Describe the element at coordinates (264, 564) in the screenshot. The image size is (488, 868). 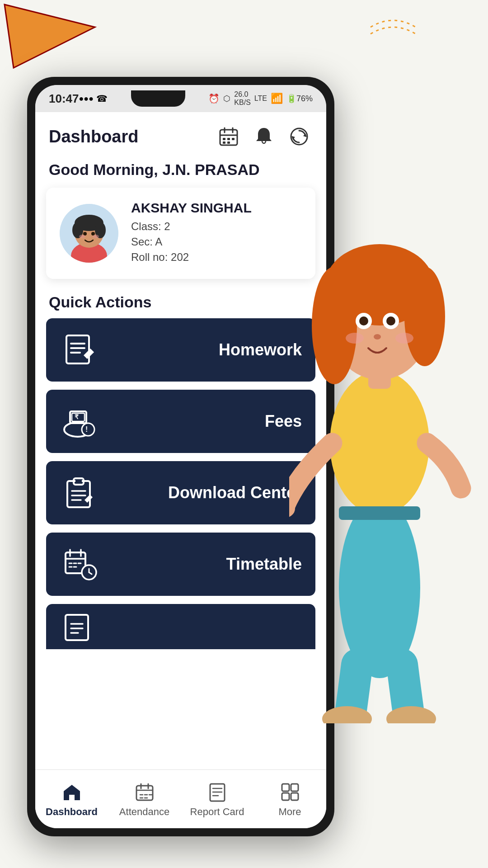
I see `timetable-label: Timetable` at that location.